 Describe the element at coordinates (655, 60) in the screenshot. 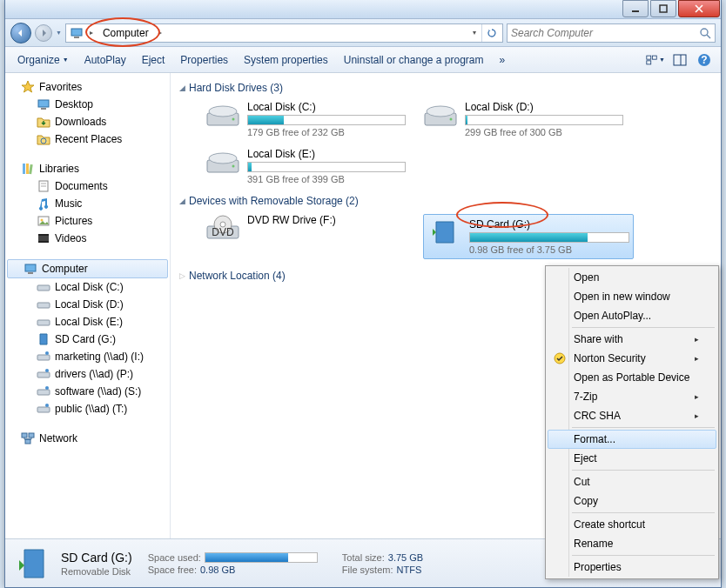

I see `view-options-button: ▼` at that location.